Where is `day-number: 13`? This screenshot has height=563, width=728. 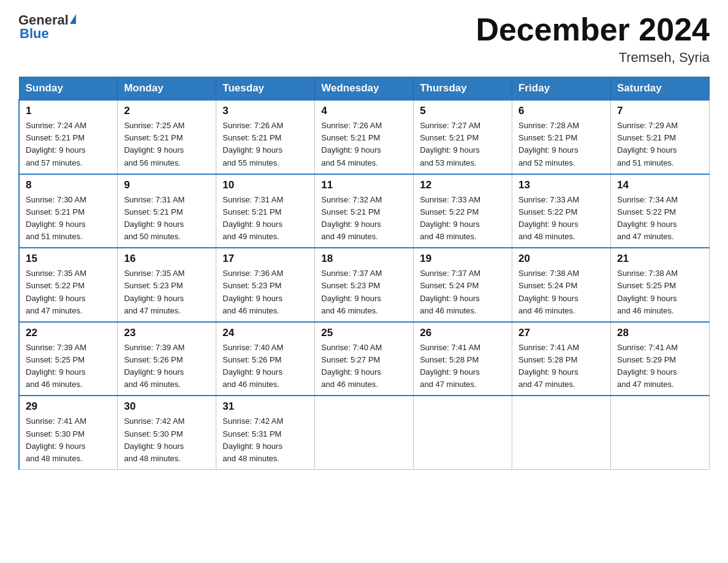
day-number: 13 is located at coordinates (561, 185).